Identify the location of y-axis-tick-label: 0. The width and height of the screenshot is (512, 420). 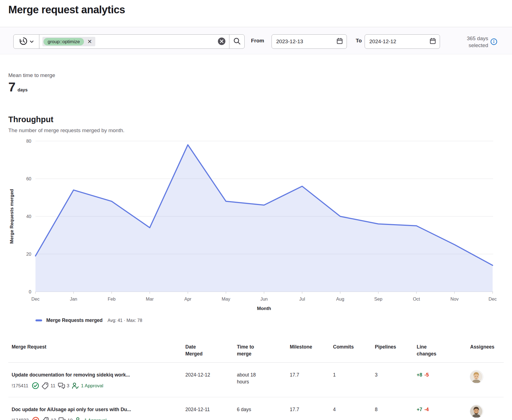
(30, 292).